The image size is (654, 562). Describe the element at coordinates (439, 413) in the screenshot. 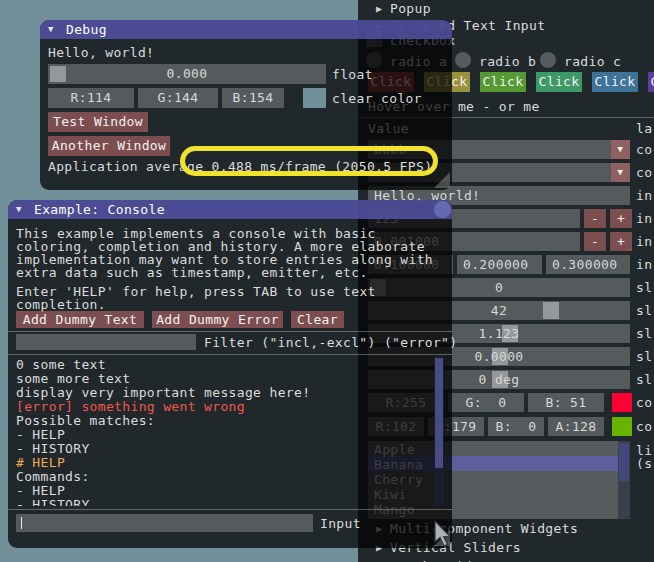

I see `console-scrollbar-grab` at that location.